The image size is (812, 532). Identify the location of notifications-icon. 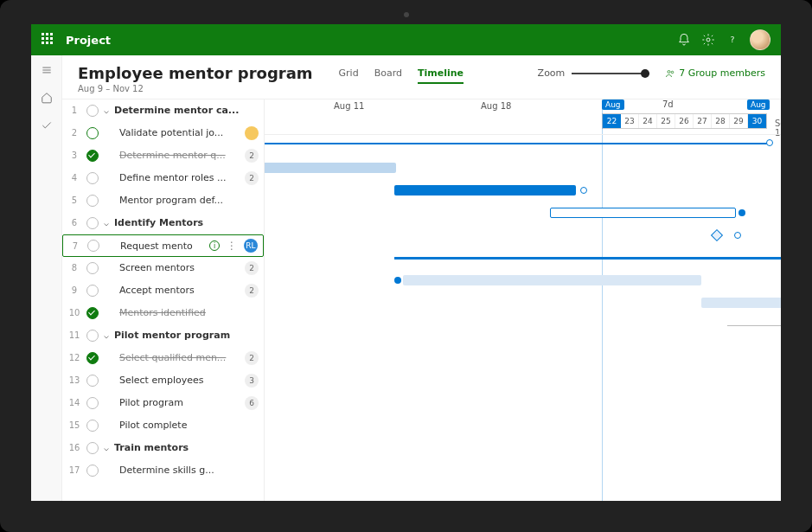
(684, 40).